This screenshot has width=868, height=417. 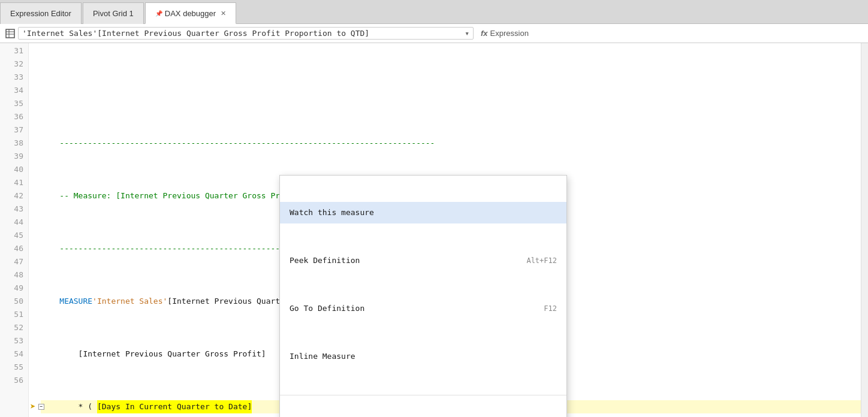 What do you see at coordinates (41, 13) in the screenshot?
I see `tab-expression-editor-label: Expression Editor` at bounding box center [41, 13].